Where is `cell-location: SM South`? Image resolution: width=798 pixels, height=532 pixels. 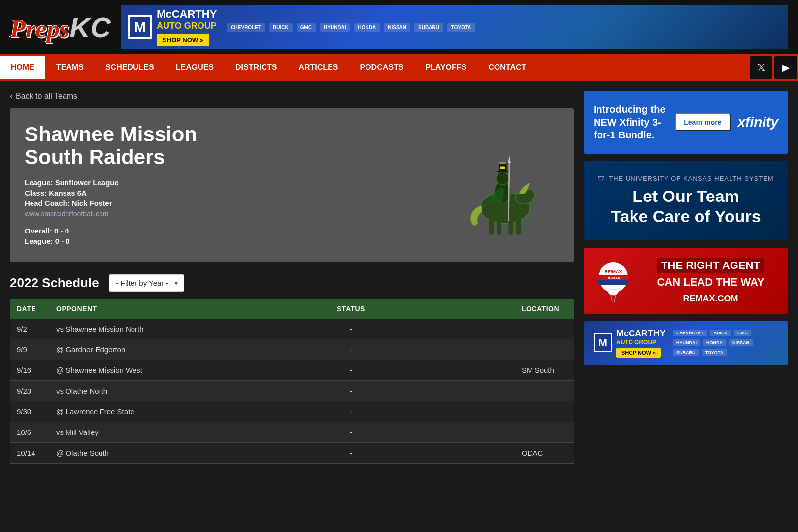 cell-location: SM South is located at coordinates (544, 370).